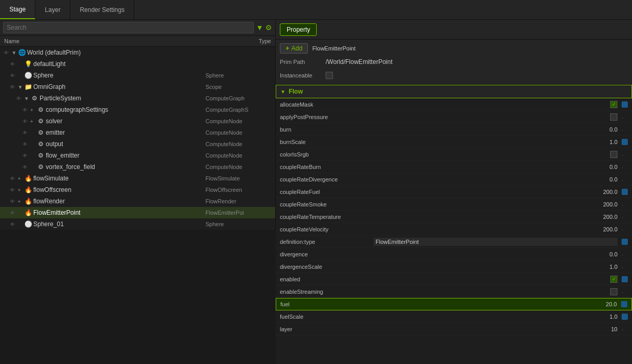 This screenshot has width=632, height=364. I want to click on tree-row: 👁+🔥flowSimulateFlowSimulate, so click(137, 178).